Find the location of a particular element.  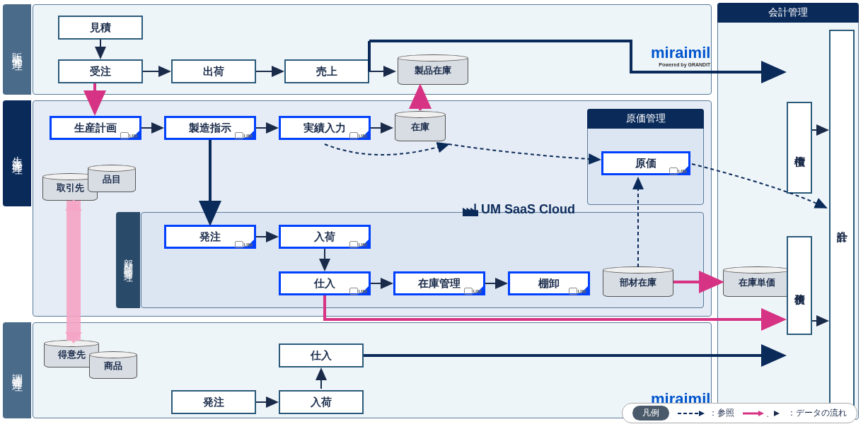

text-partner: 取引先 is located at coordinates (71, 188).